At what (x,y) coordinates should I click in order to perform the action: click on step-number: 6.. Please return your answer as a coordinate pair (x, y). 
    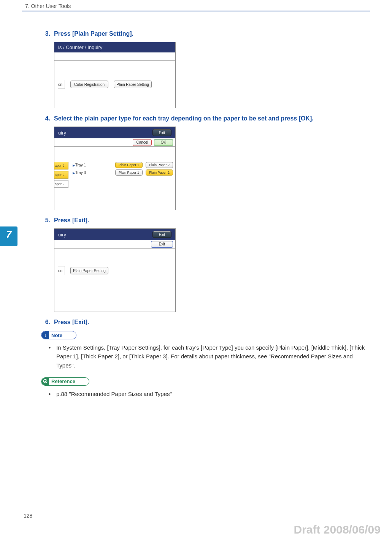
    Looking at the image, I should click on (48, 322).